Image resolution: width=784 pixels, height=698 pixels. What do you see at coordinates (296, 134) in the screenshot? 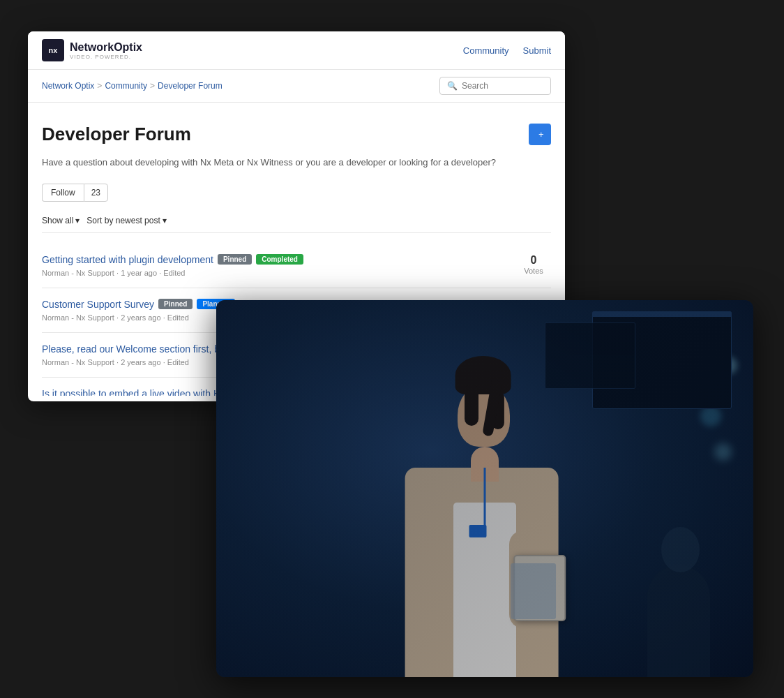
I see `forum-header: Developer Forum +` at bounding box center [296, 134].